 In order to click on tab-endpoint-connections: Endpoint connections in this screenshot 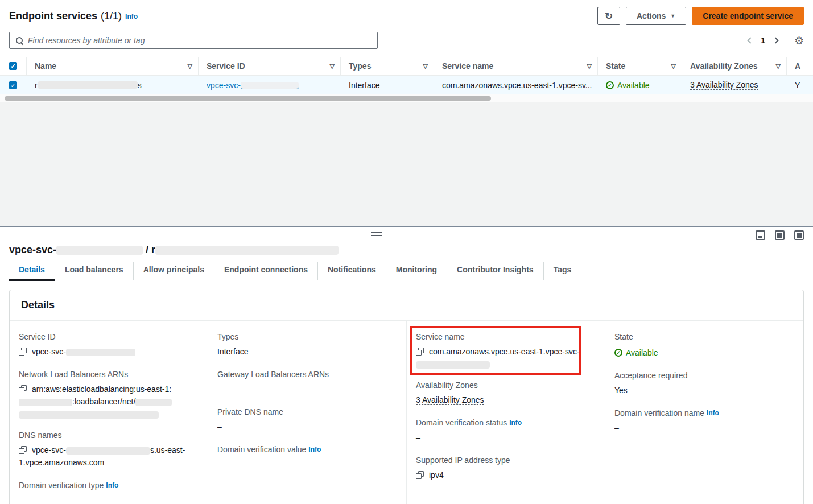, I will do `click(266, 271)`.